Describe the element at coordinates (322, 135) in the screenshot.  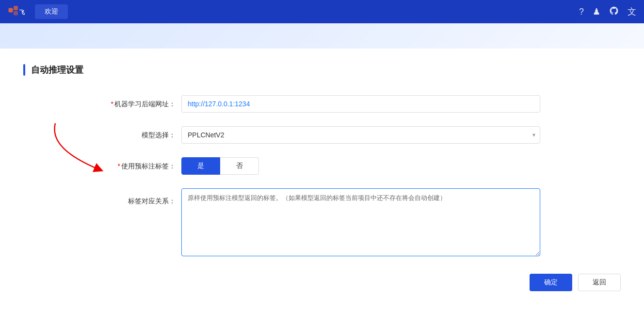
I see `form-row-model: 模型选择： PPLCNetV2 ResNet50 MobileNetV3 ▾` at that location.